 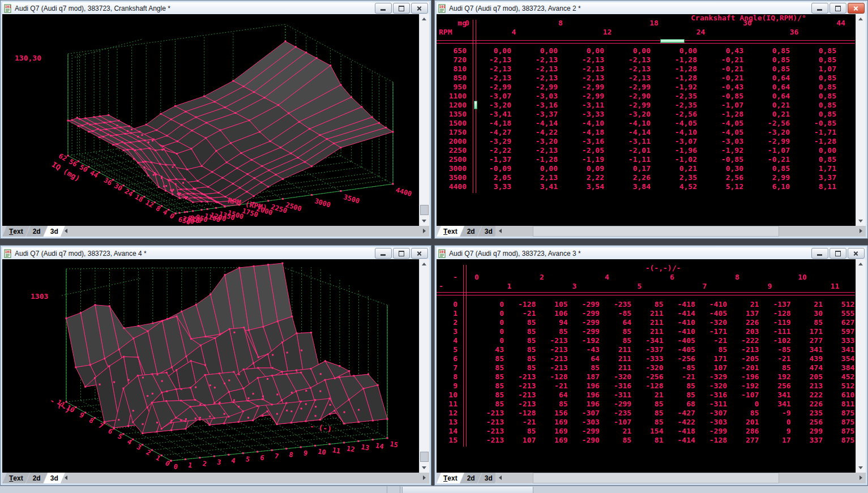 I want to click on cell: -2,22, so click(x=491, y=151).